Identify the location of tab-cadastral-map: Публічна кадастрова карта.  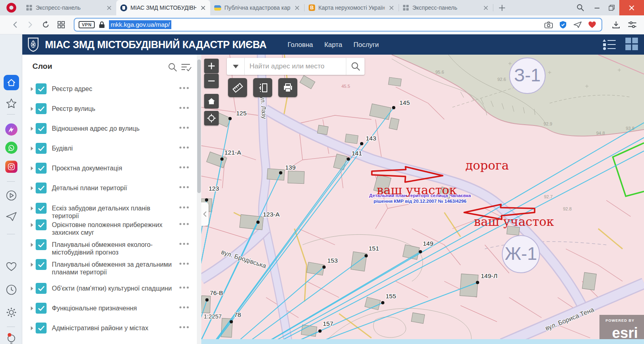
(257, 8).